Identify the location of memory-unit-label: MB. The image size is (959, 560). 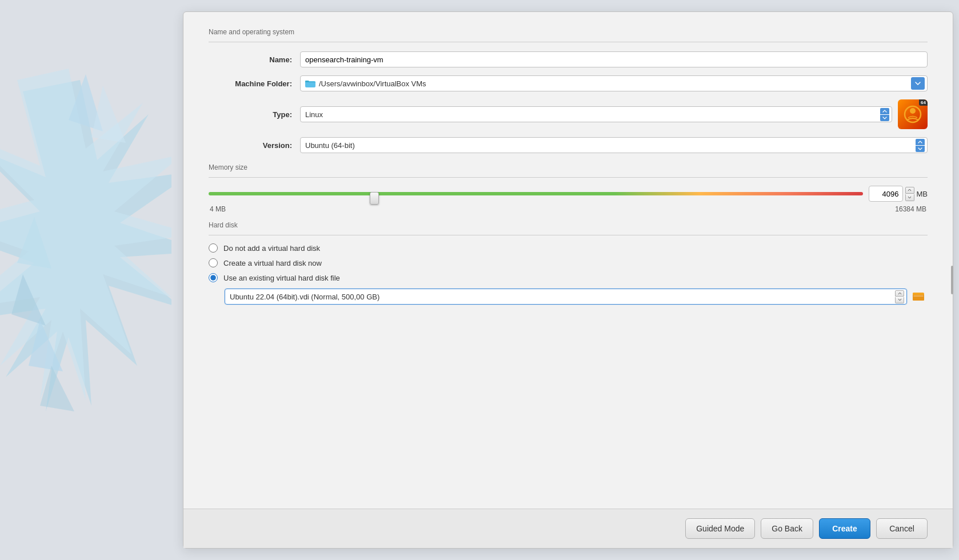
(922, 194).